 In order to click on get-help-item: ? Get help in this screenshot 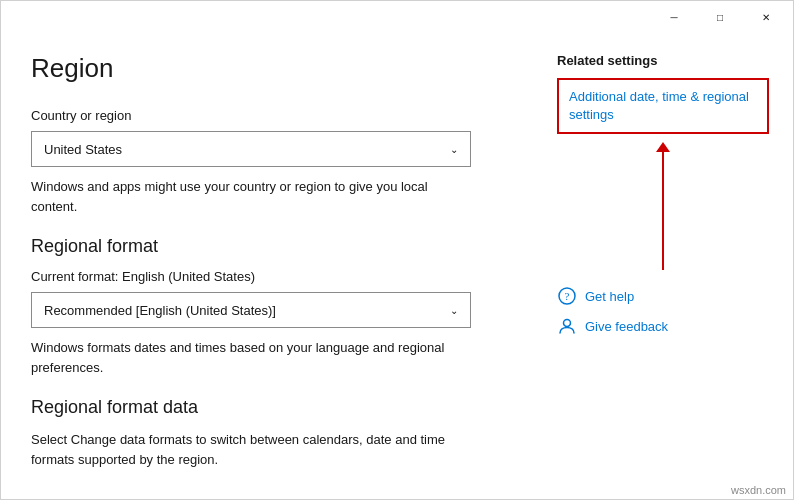, I will do `click(663, 296)`.